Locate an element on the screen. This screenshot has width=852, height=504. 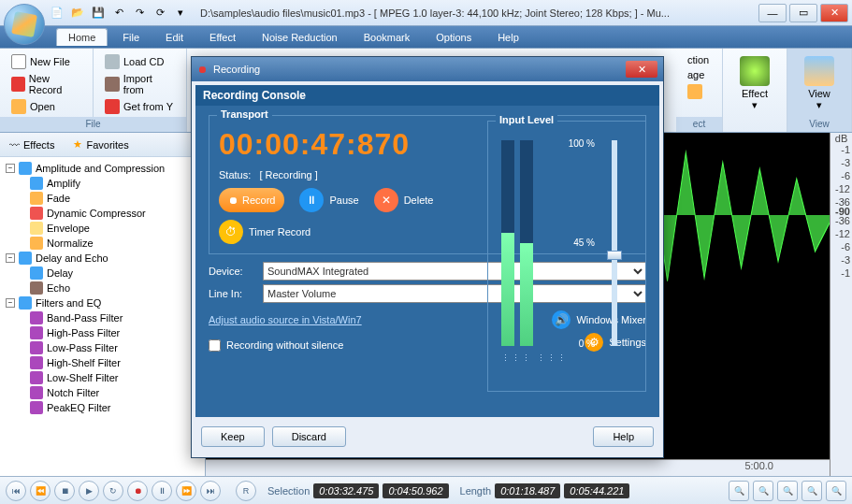
forward-button: ⏩ is located at coordinates (186, 491).